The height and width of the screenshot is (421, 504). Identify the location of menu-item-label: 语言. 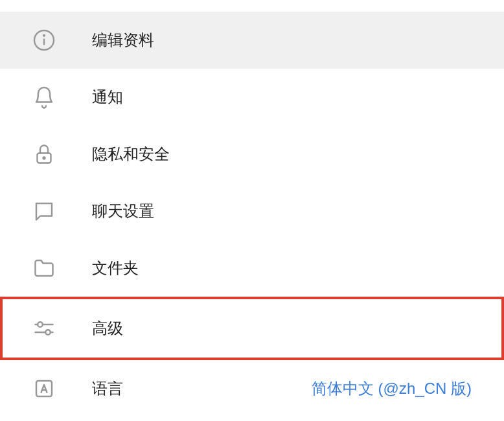
(202, 389).